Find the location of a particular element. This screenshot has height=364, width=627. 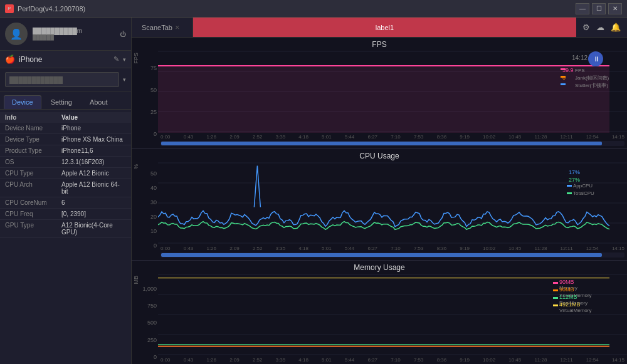

svg-text: AppCPU is located at coordinates (583, 185).